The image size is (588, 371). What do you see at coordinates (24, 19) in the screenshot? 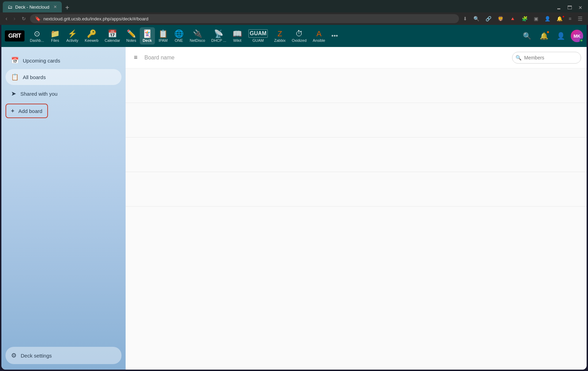
I see `reload-button: ↻` at bounding box center [24, 19].